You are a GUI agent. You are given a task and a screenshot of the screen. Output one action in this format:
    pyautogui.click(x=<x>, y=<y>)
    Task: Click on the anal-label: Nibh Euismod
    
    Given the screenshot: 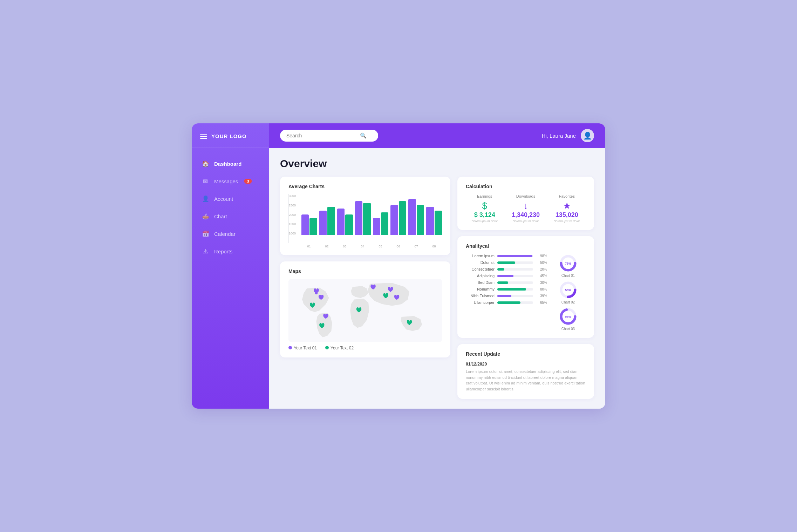 What is the action you would take?
    pyautogui.click(x=480, y=296)
    